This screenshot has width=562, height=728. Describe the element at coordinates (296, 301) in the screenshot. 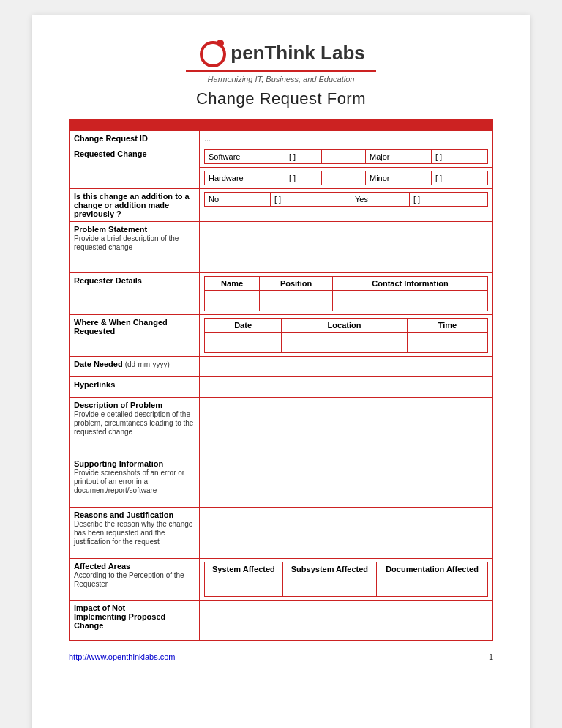

I see `position-cell` at that location.